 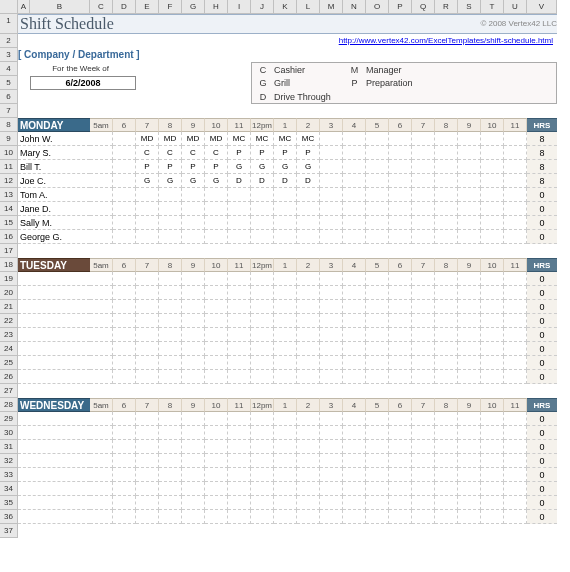 I want to click on row-header: 33, so click(x=9, y=475).